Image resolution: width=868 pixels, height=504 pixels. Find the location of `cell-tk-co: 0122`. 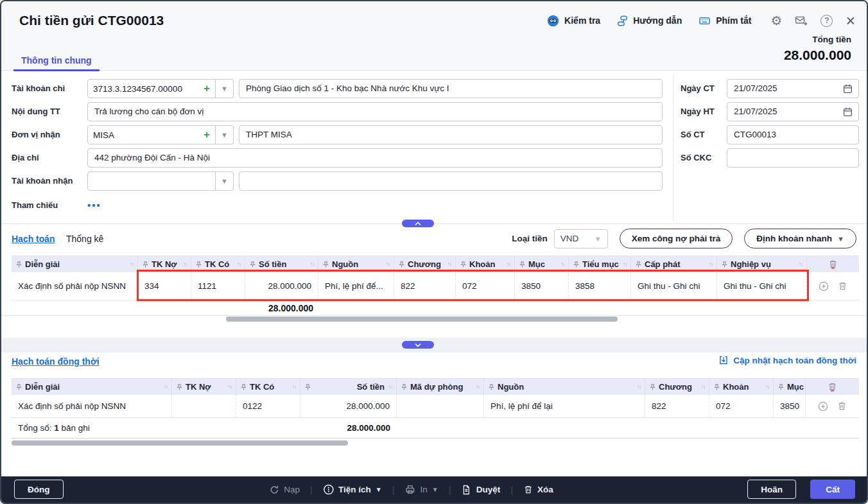

cell-tk-co: 0122 is located at coordinates (268, 406).